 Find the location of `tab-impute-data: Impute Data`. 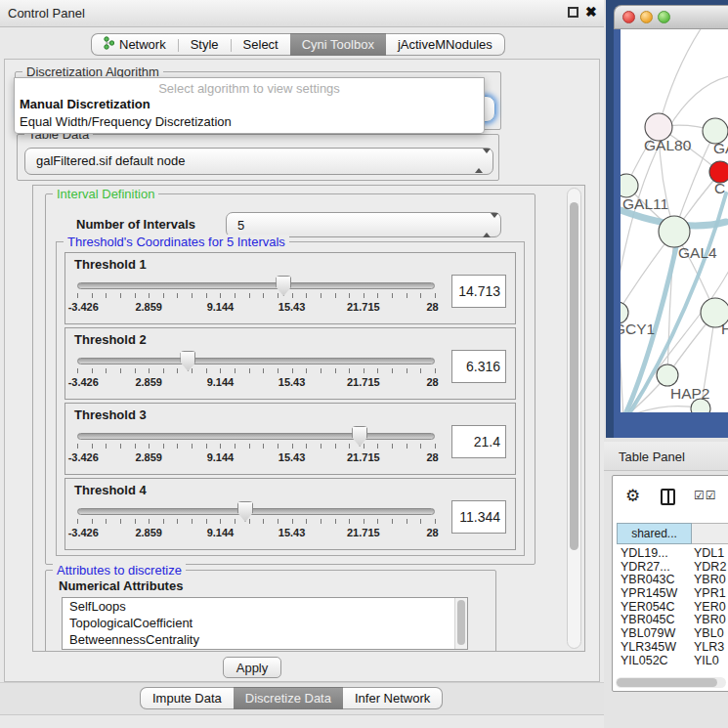

tab-impute-data: Impute Data is located at coordinates (187, 698).